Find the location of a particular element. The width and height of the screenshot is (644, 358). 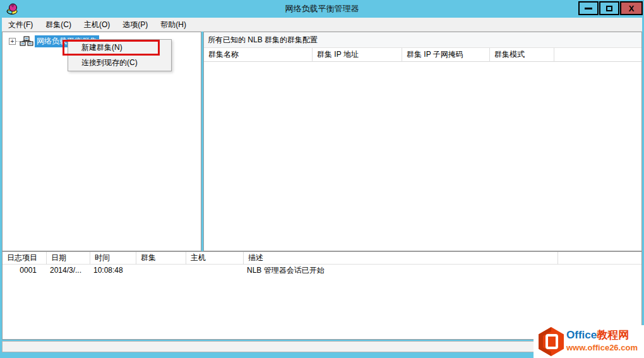

column-header-subnet-mask: 群集 IP 子网掩码 is located at coordinates (446, 55).